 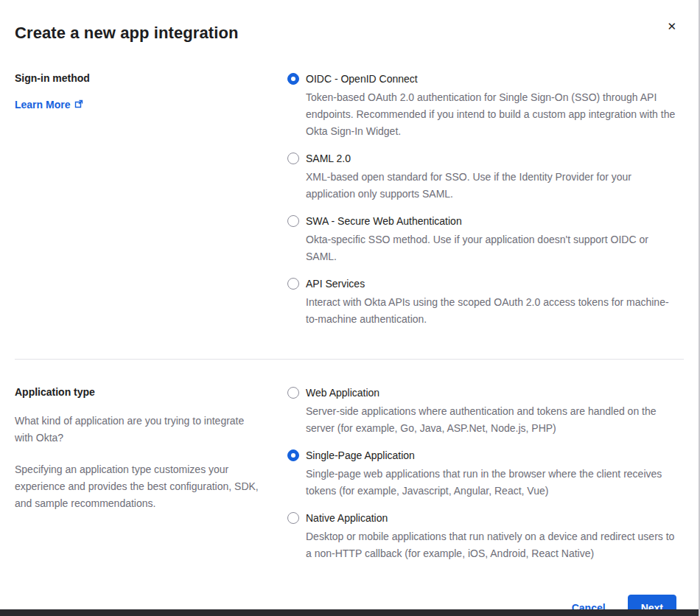 What do you see at coordinates (293, 455) in the screenshot?
I see `radio-icon-single-page-application` at bounding box center [293, 455].